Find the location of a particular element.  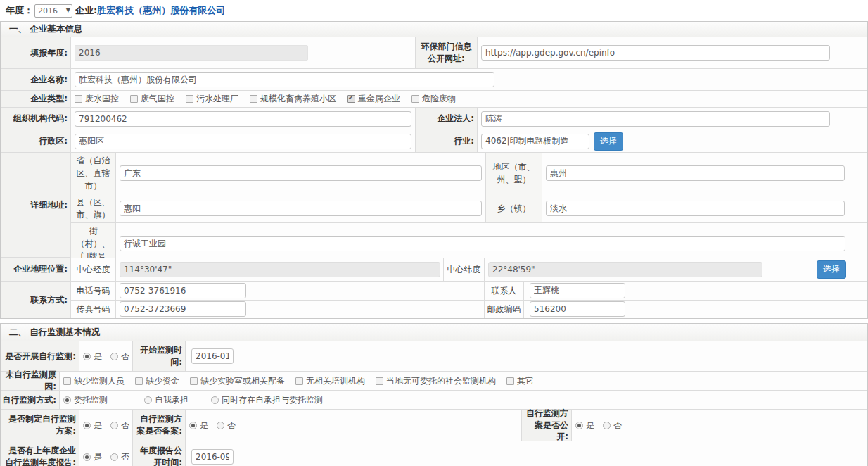

radio-q2-yes: 是 is located at coordinates (93, 425).